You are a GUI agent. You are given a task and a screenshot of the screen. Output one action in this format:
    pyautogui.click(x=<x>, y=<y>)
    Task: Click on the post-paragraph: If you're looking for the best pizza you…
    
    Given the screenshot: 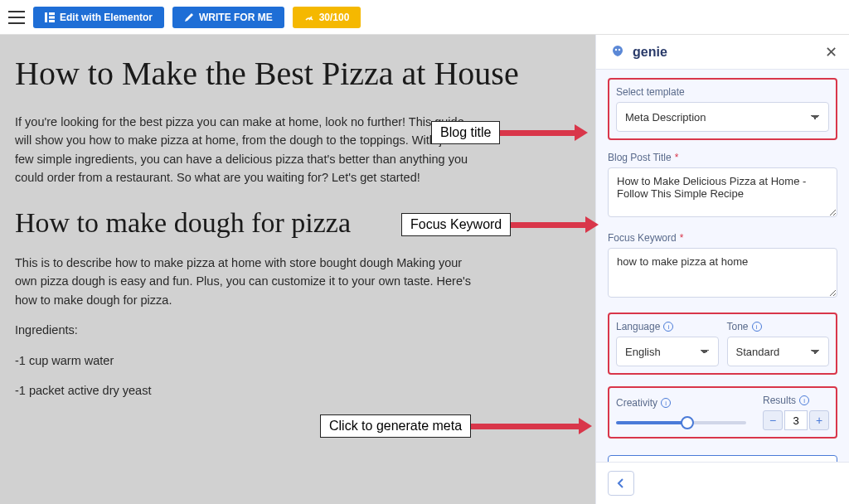 What is the action you would take?
    pyautogui.click(x=247, y=150)
    